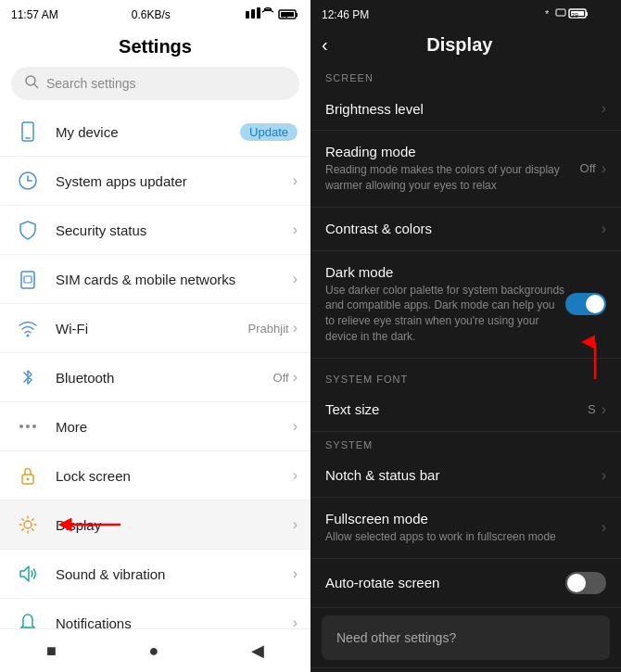 The height and width of the screenshot is (672, 621). What do you see at coordinates (465, 169) in the screenshot?
I see `right-item-reading: Reading mode Reading mode makes the colo…` at bounding box center [465, 169].